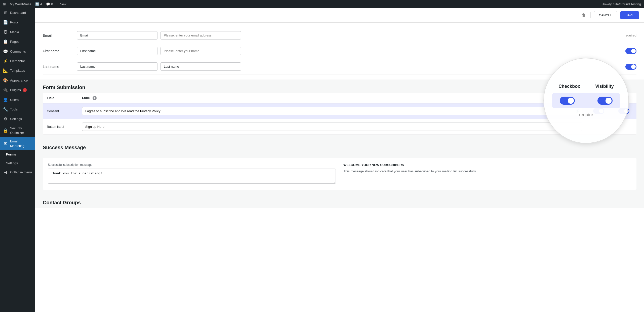  What do you see at coordinates (332, 127) in the screenshot?
I see `button-label-cell` at bounding box center [332, 127].